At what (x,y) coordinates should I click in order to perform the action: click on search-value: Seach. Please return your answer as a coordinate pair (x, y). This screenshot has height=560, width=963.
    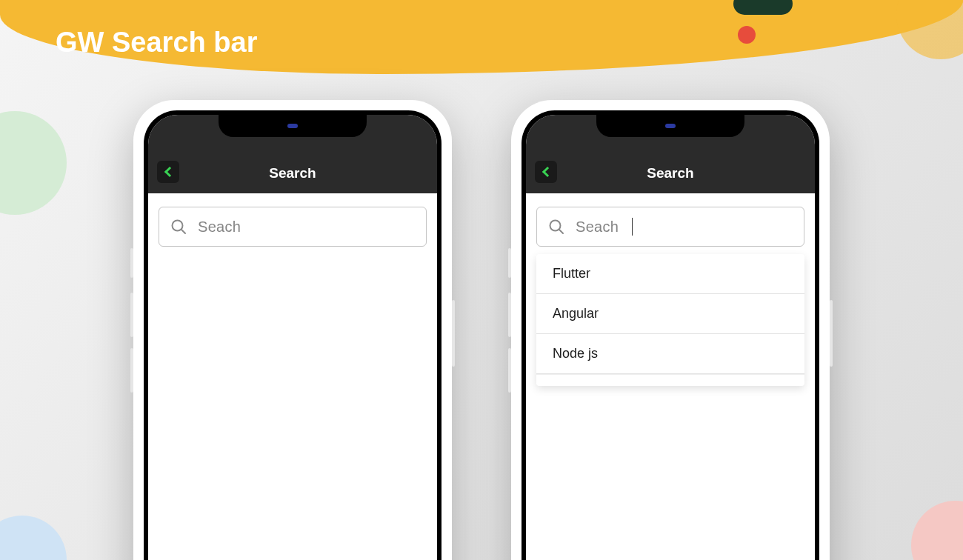
    Looking at the image, I should click on (597, 227).